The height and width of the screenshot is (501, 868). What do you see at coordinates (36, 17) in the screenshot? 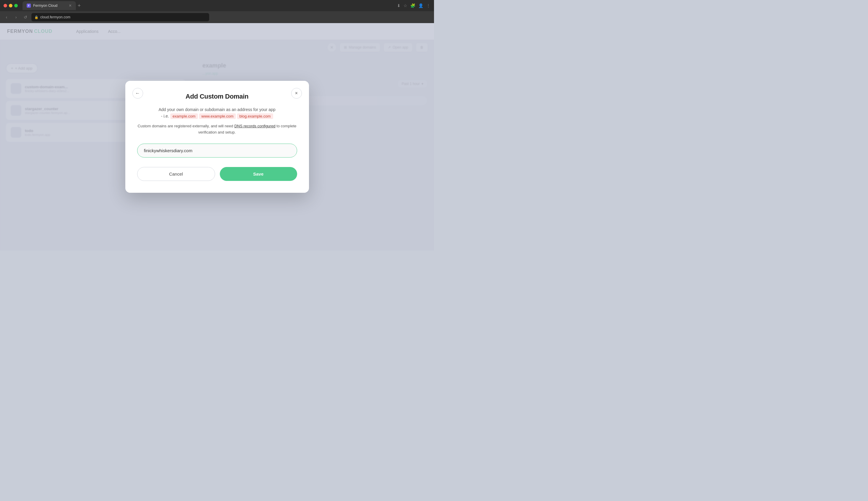
I see `lock-icon: 🔒` at bounding box center [36, 17].